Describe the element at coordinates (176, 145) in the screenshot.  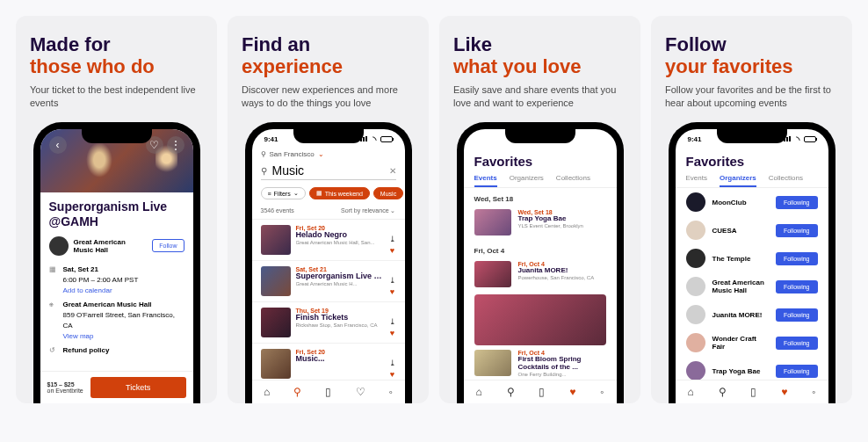
I see `more-icon: ⋮` at that location.